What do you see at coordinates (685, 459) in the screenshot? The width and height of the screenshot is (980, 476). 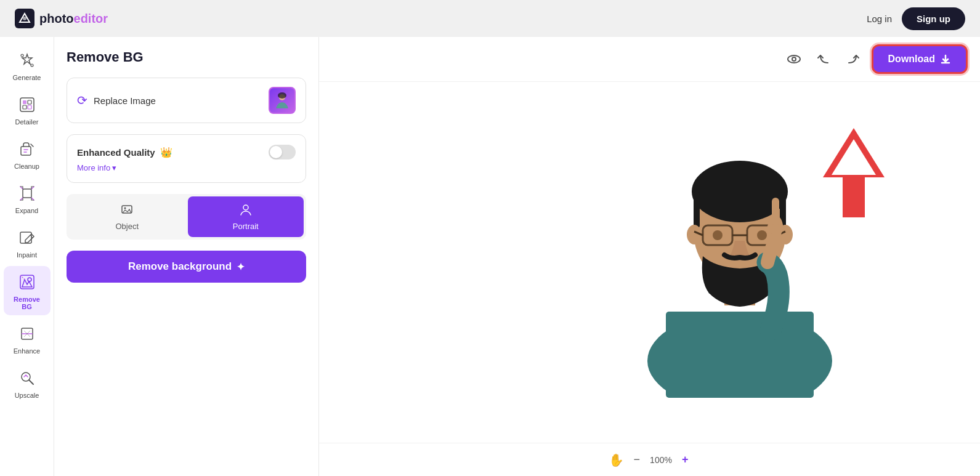 I see `zoom-in-button: +` at bounding box center [685, 459].